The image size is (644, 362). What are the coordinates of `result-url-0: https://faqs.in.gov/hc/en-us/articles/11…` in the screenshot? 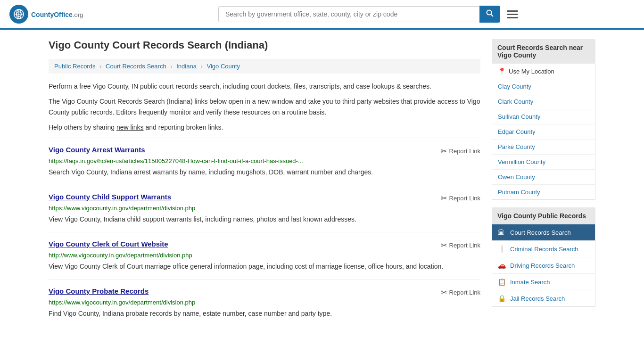 It's located at (264, 161).